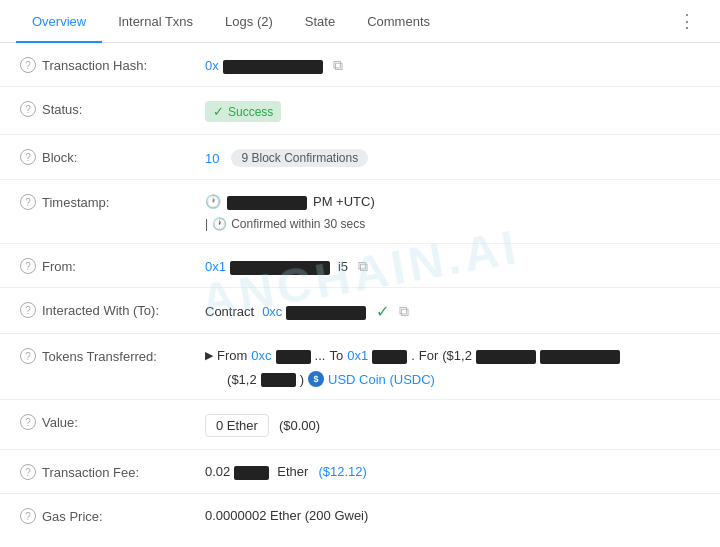 The width and height of the screenshot is (720, 547). I want to click on tokens-usd-redacted, so click(278, 380).